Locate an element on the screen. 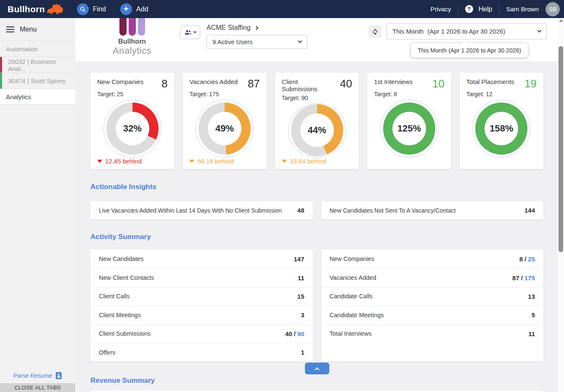 This screenshot has height=392, width=564. menu-label: Menu is located at coordinates (28, 29).